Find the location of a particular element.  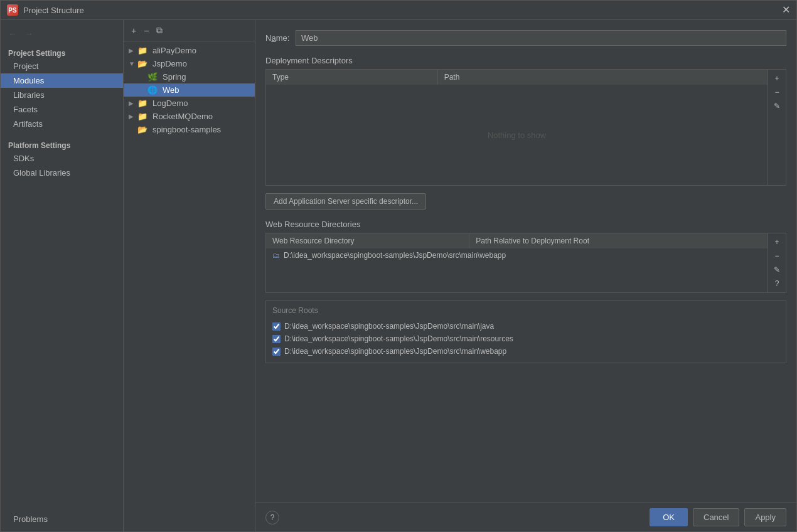

sidebar-item-global-libraries: Global Libraries is located at coordinates (62, 173).